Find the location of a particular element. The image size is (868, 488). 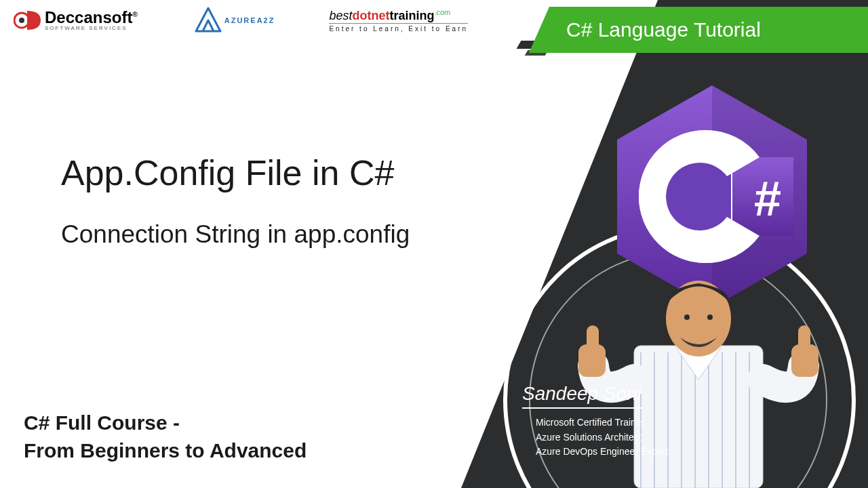

deccansoft-logo: Deccansoft® SOFTWARE SERVICES is located at coordinates (76, 20).